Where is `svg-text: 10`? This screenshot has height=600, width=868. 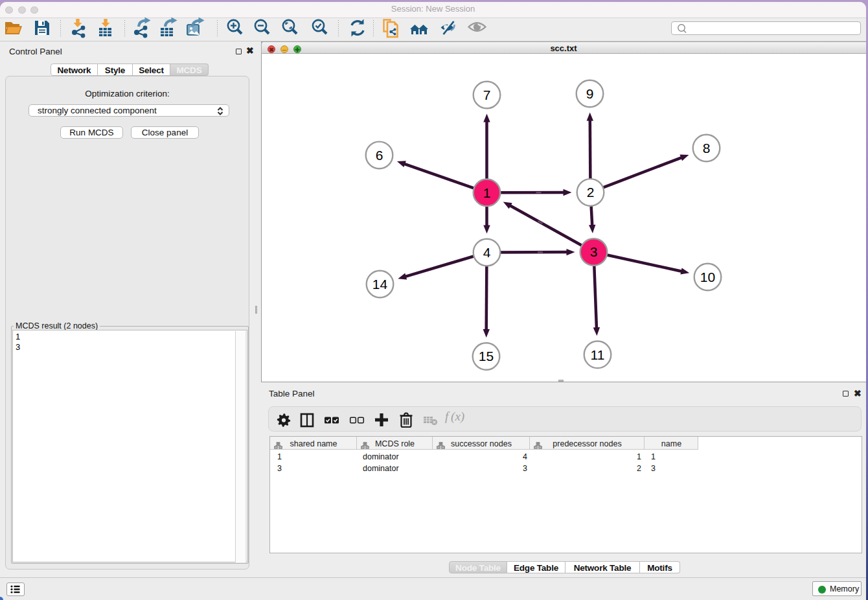
svg-text: 10 is located at coordinates (707, 277).